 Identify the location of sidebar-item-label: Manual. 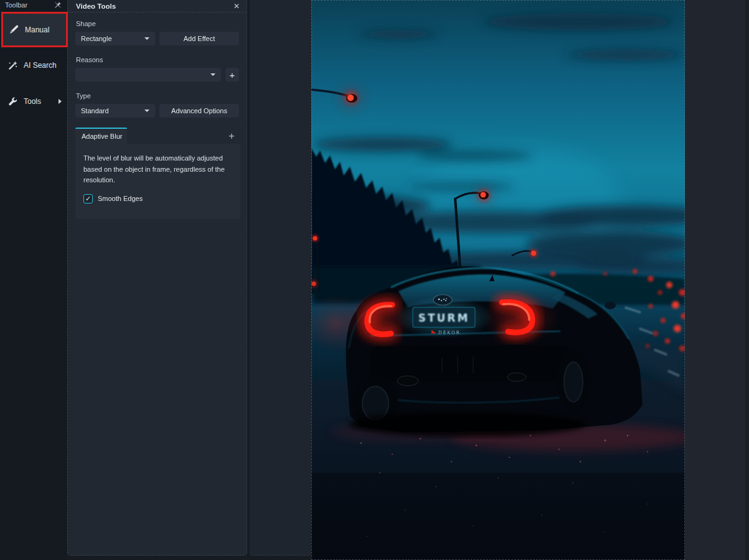
(37, 30).